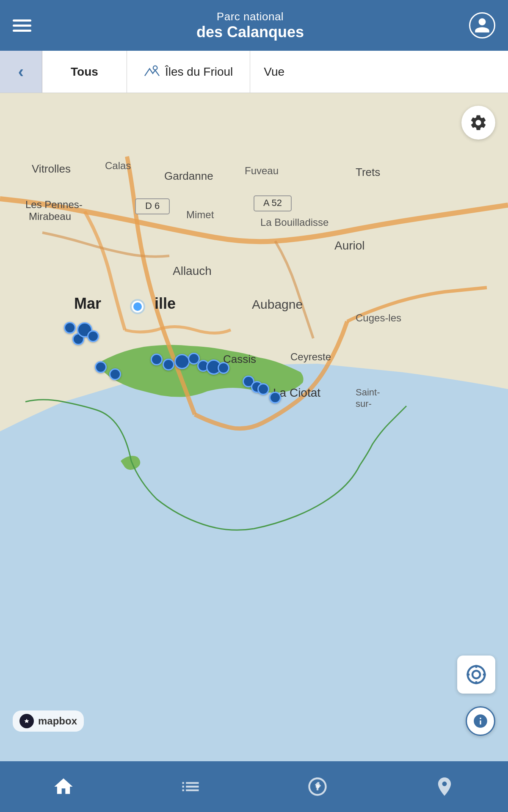 Image resolution: width=508 pixels, height=812 pixels. Describe the element at coordinates (85, 72) in the screenshot. I see `tab-tous: Tous` at that location.